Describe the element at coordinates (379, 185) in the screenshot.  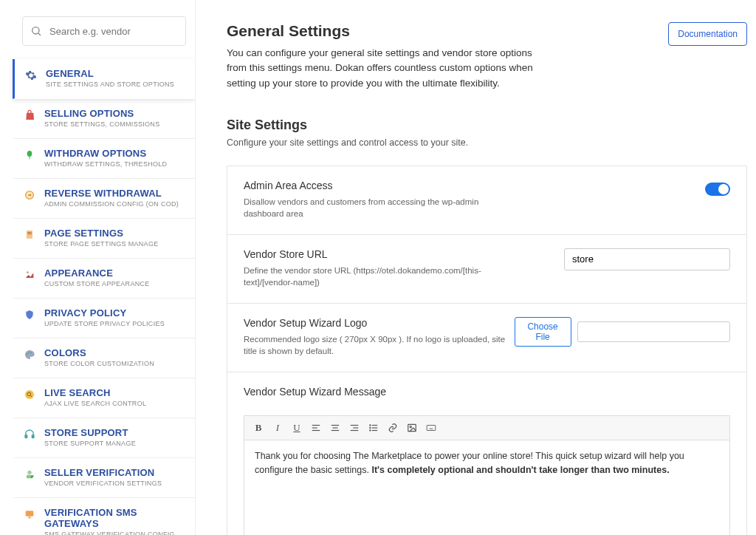
I see `setting-label: Admin Area Access` at that location.